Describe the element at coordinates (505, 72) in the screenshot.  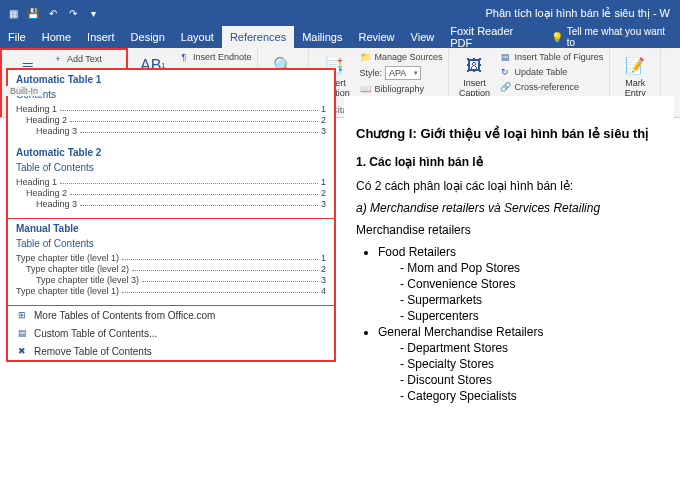
I see `update2-icon: ↻` at that location.